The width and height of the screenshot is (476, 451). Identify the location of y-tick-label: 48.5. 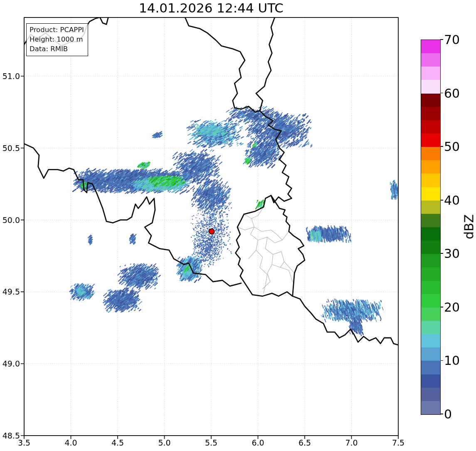
(10, 436).